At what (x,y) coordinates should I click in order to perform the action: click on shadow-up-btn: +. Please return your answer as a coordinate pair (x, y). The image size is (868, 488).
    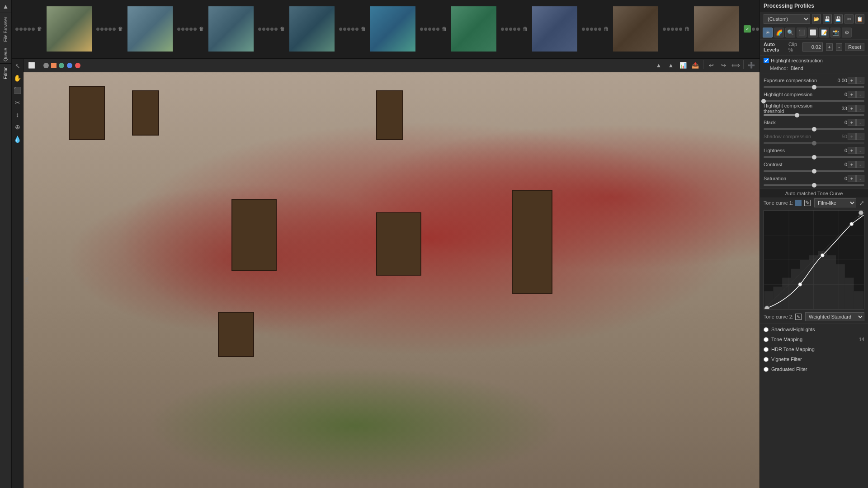
    Looking at the image, I should click on (852, 136).